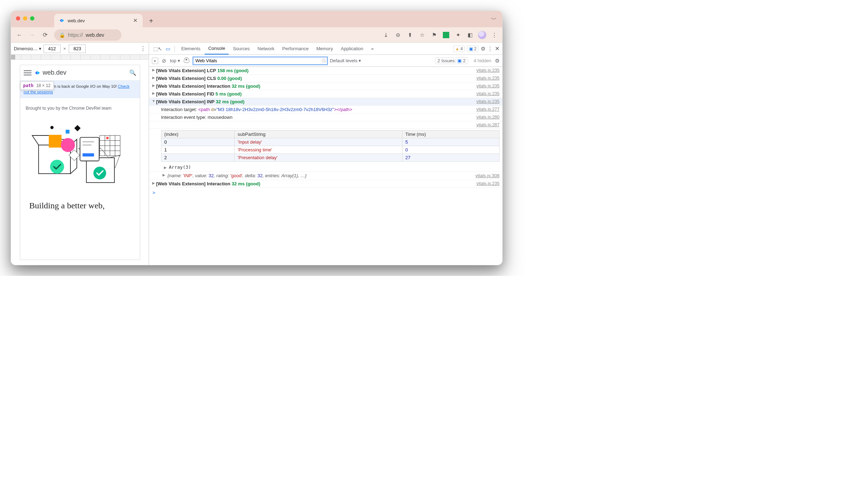 This screenshot has width=868, height=486. I want to click on console-settings-icon: ⚙, so click(497, 61).